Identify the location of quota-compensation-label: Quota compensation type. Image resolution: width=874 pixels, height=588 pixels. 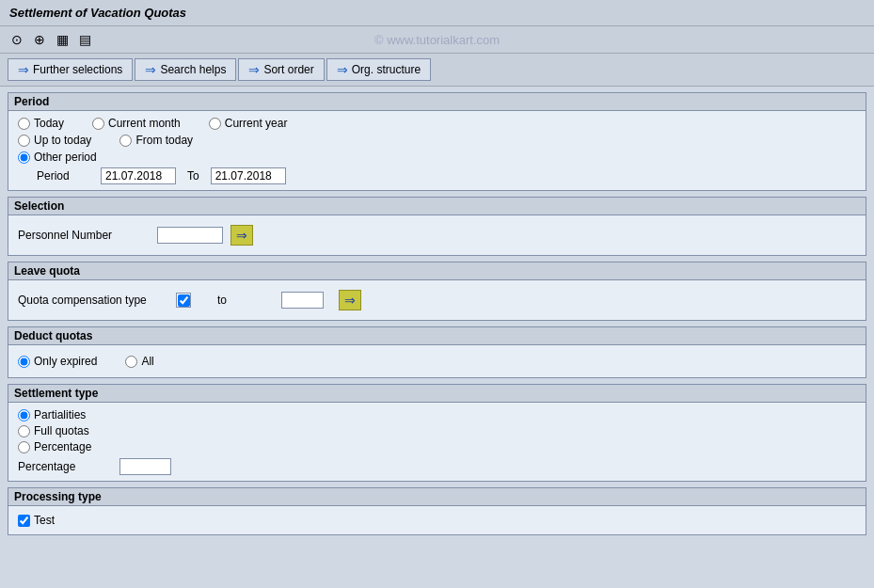
(93, 300).